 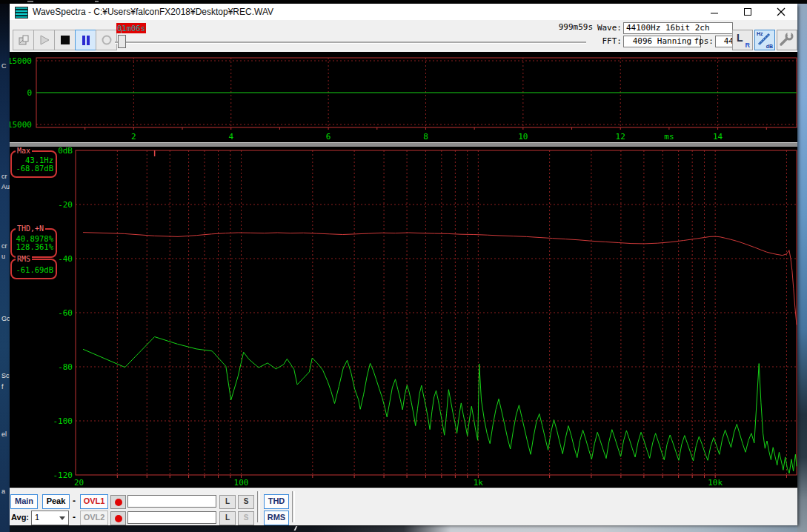 What do you see at coordinates (122, 41) in the screenshot?
I see `seek-slider-thumb` at bounding box center [122, 41].